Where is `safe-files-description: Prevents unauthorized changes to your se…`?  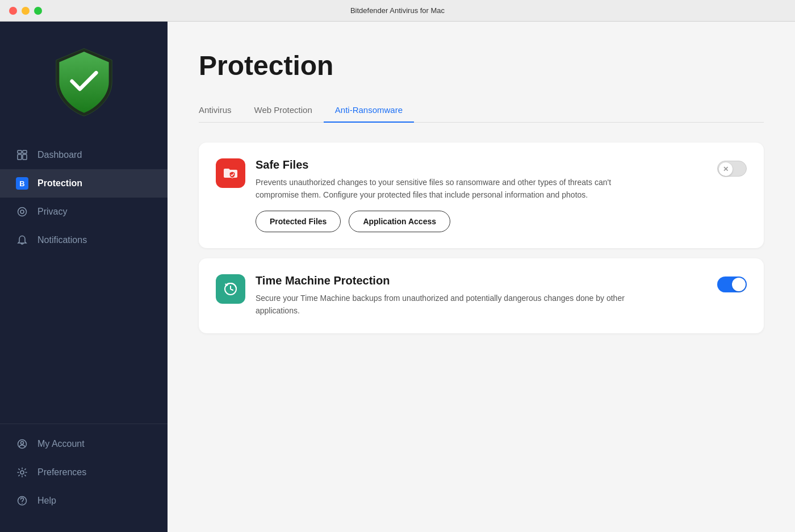 safe-files-description: Prevents unauthorized changes to your se… is located at coordinates (454, 188).